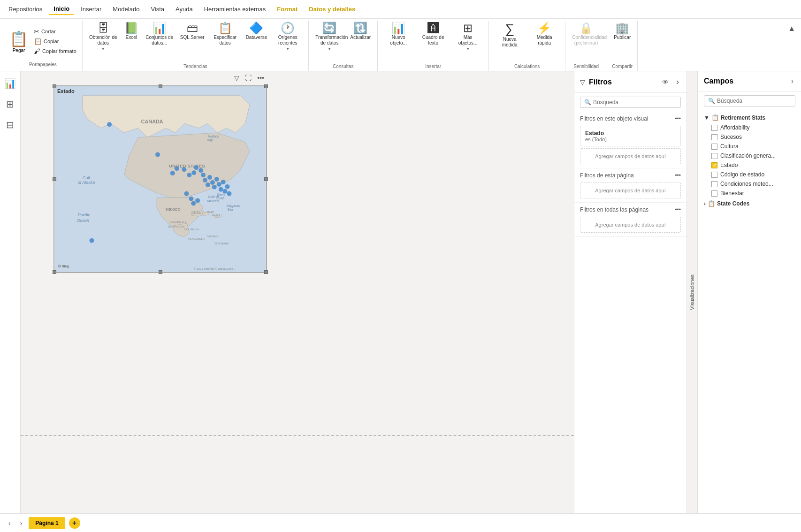  Describe the element at coordinates (750, 137) in the screenshot. I see `field-item-sucesos: Sucesos` at that location.